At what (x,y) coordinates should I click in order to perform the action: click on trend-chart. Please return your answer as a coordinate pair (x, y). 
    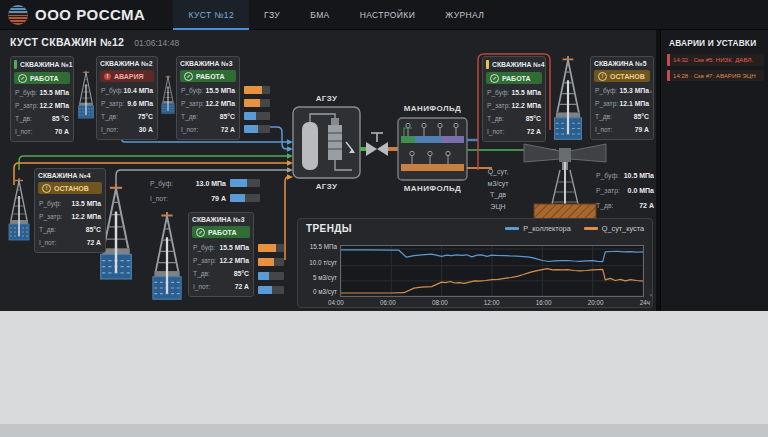
    Looking at the image, I should click on (492, 271).